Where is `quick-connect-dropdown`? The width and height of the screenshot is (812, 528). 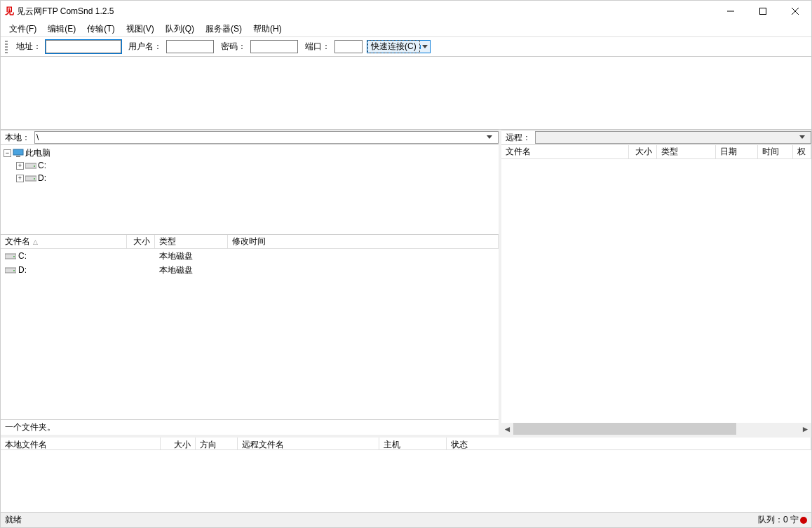
quick-connect-dropdown is located at coordinates (425, 47).